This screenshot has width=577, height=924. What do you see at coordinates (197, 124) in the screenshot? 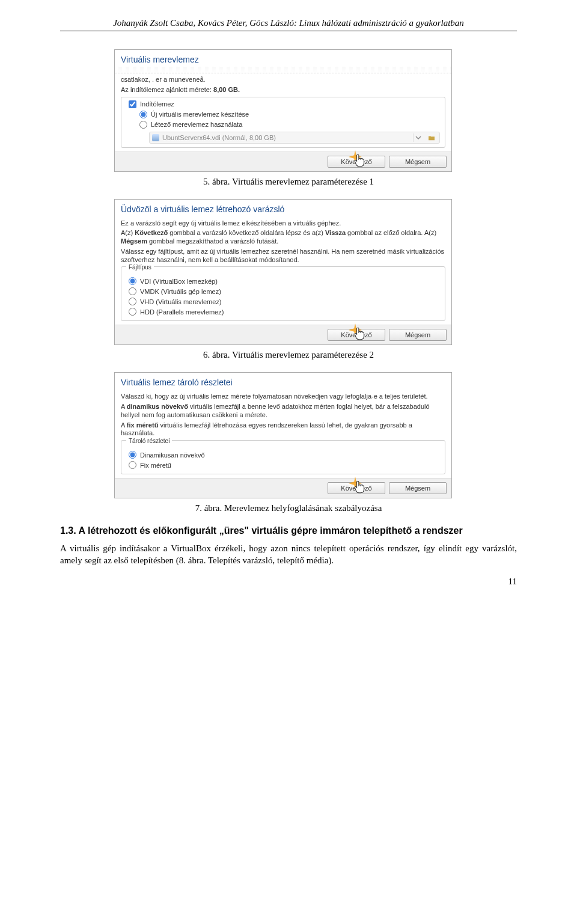
I see `opt-existing-label: Létező merevlemez használata` at bounding box center [197, 124].